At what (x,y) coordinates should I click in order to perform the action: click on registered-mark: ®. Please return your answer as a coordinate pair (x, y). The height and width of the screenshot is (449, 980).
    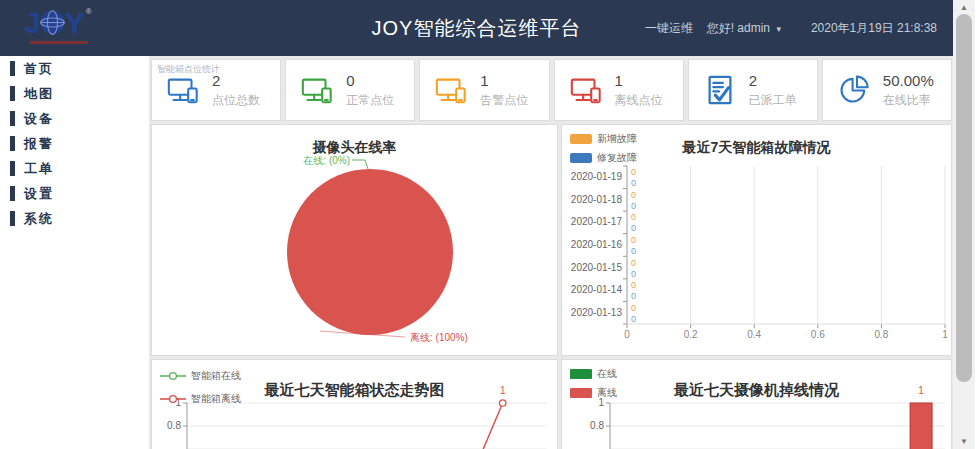
    Looking at the image, I should click on (89, 12).